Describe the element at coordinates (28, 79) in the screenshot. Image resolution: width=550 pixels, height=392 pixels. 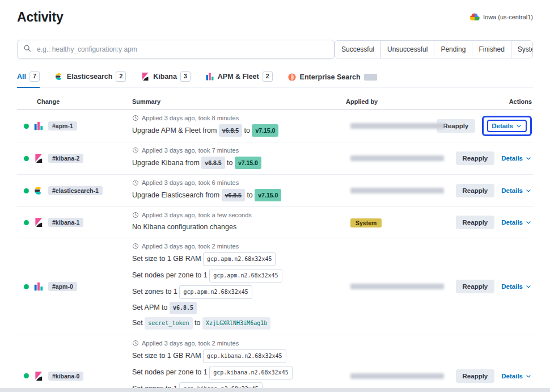
I see `tab-all: All7` at that location.